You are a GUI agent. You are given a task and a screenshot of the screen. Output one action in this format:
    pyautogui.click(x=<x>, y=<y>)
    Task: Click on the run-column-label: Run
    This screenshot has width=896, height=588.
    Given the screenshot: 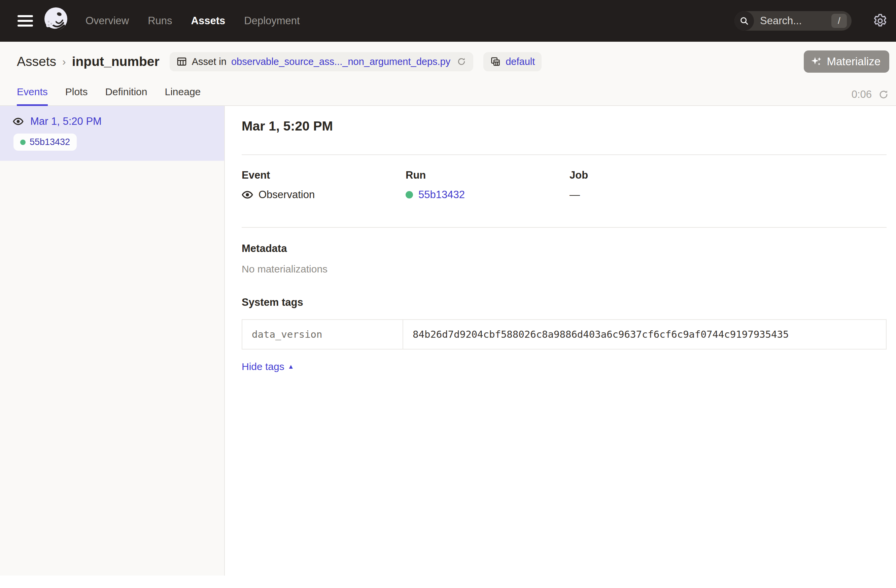 What is the action you would take?
    pyautogui.click(x=488, y=175)
    